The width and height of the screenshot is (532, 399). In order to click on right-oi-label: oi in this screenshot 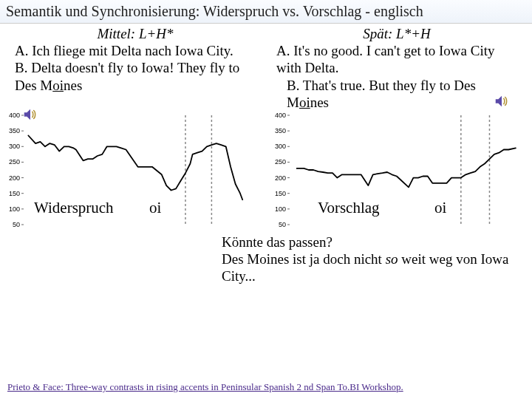, I will do `click(440, 208)`.